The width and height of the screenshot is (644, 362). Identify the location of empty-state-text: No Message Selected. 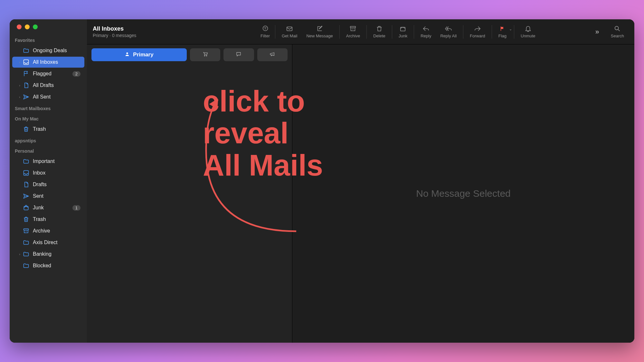
(463, 194).